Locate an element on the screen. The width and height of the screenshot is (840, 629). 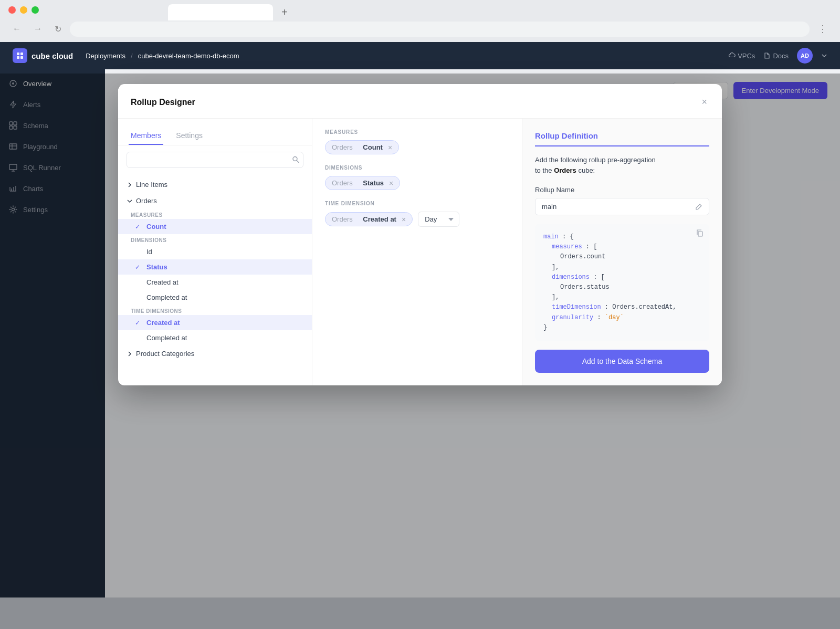
tree-item-count: ✓ Count is located at coordinates (215, 227).